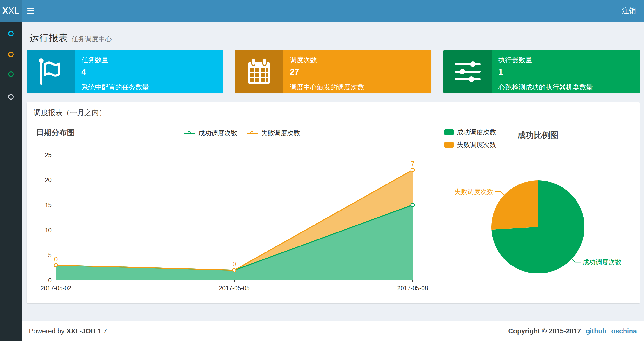 The image size is (644, 341). Describe the element at coordinates (544, 331) in the screenshot. I see `copyright-text: Copyright © 2015-2017` at that location.